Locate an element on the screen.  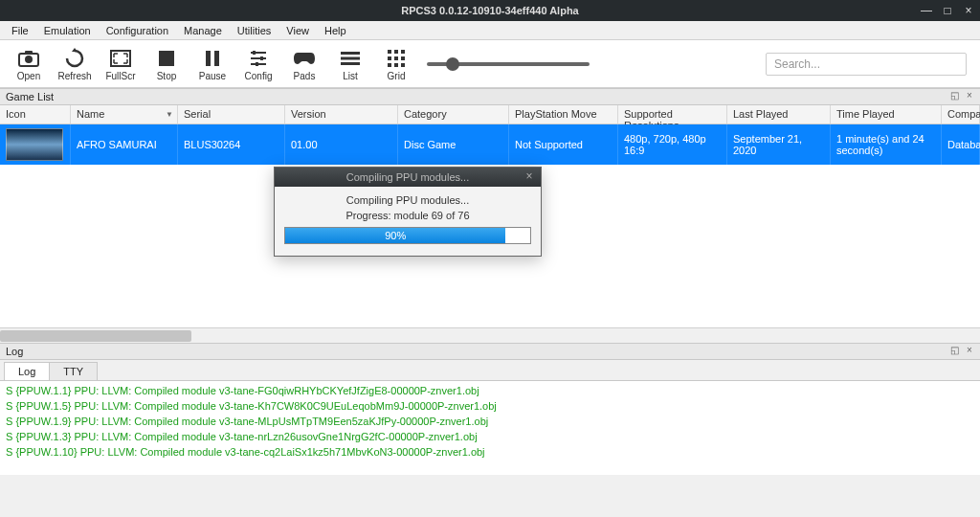
open-button: Open is located at coordinates (29, 64).